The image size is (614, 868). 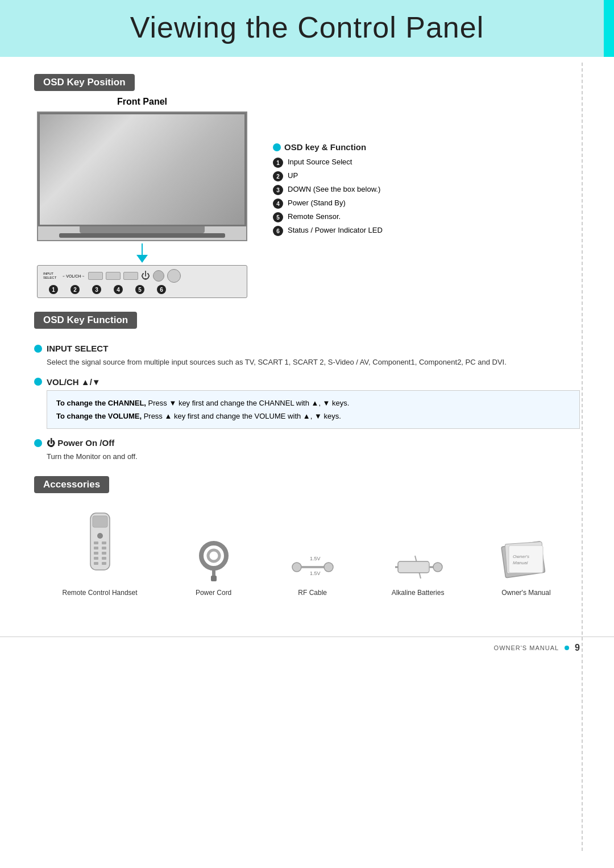 I want to click on cs-input-label: INPUT SELECT, so click(x=50, y=275).